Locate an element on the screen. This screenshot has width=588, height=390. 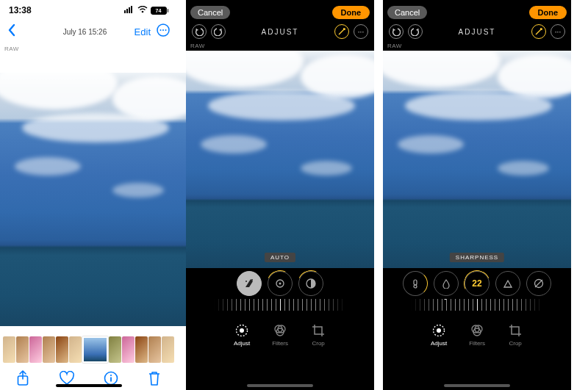
more-button is located at coordinates (163, 32).